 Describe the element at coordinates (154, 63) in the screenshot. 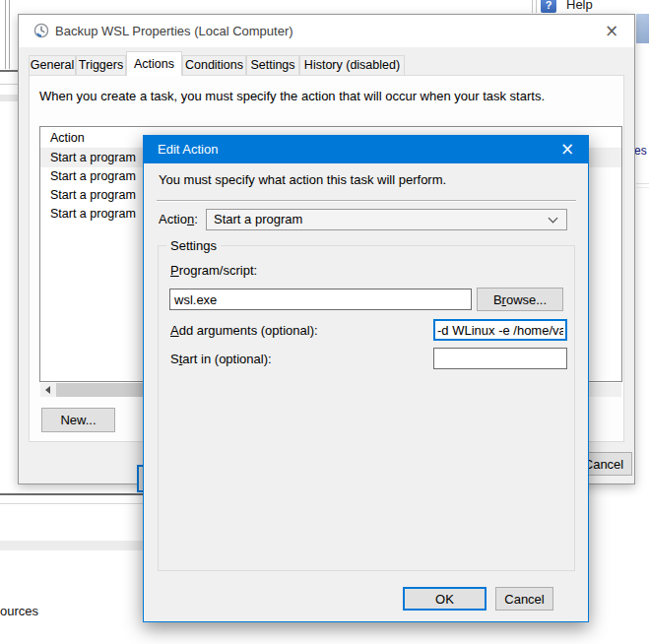

I see `tab-actions: Actions` at that location.